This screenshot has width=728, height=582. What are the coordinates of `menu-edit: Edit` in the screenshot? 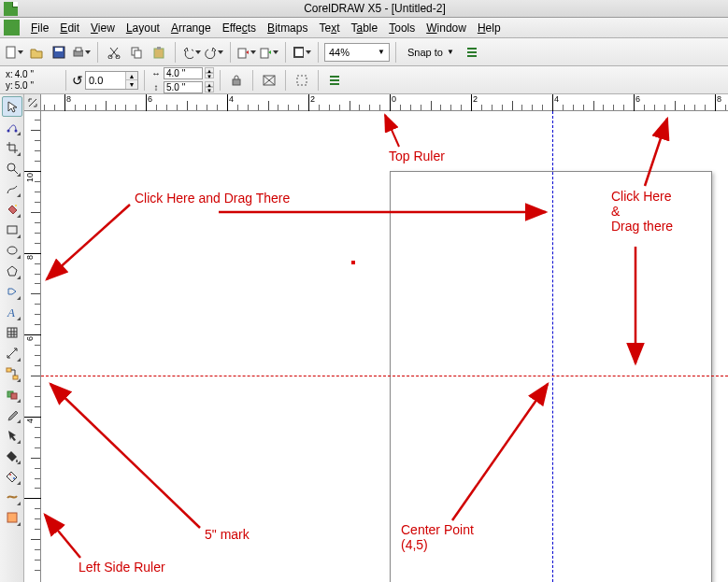 It's located at (69, 28).